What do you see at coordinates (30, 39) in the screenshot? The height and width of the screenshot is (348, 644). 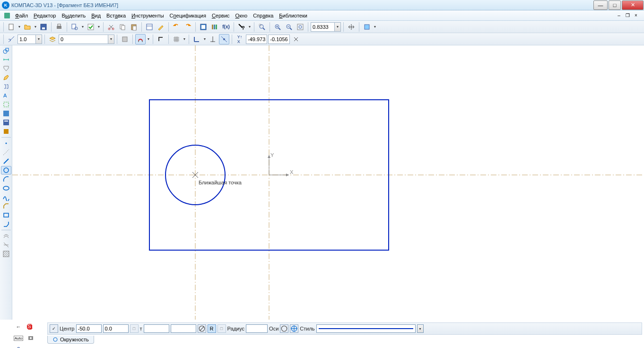 I see `scale-combo: ▼` at bounding box center [30, 39].